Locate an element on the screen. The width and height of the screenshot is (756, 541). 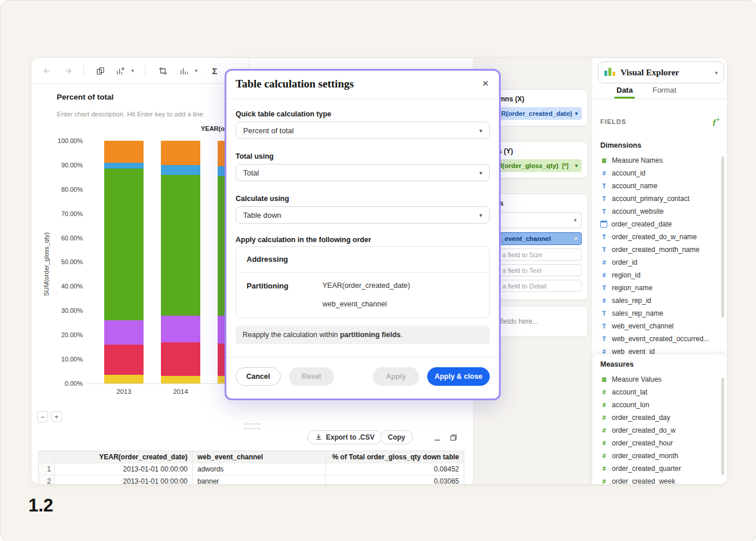
bar-segment-2014-segment-orange is located at coordinates (181, 153).